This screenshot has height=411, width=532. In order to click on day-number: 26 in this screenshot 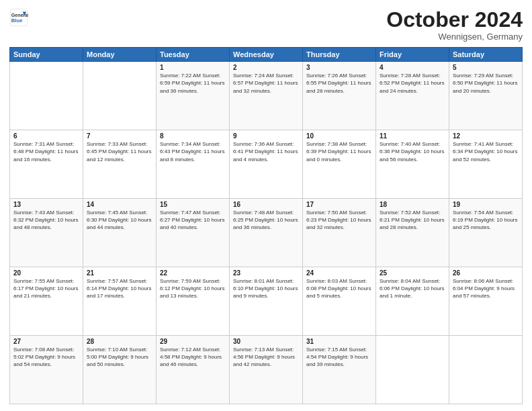, I will do `click(486, 273)`.